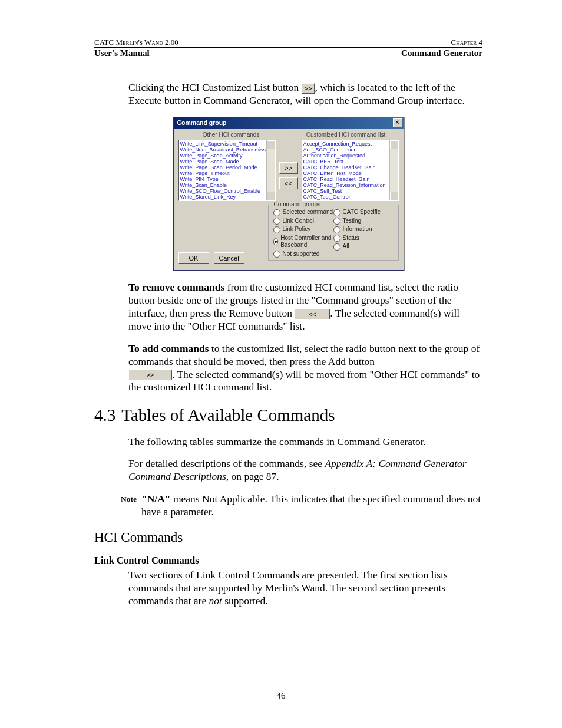 Image resolution: width=562 pixels, height=728 pixels. What do you see at coordinates (311, 505) in the screenshot?
I see `note-text: means Not Applicable. This indicates tha…` at bounding box center [311, 505].